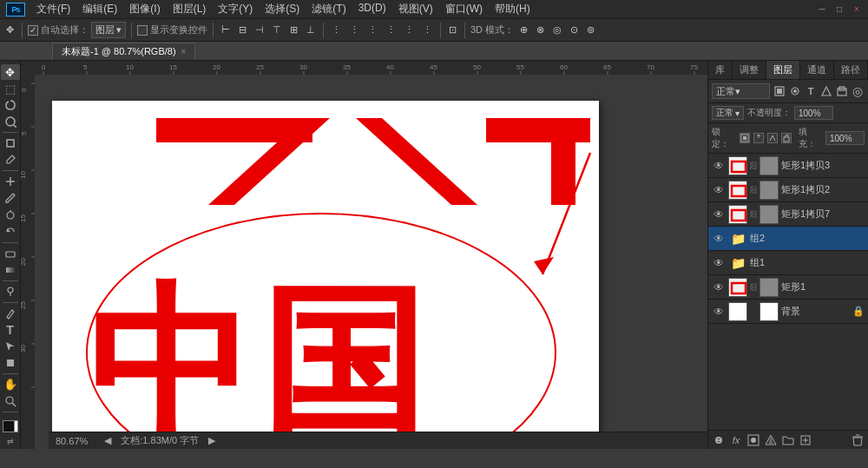 The image size is (868, 468). Describe the element at coordinates (10, 313) in the screenshot. I see `tool-pen` at that location.